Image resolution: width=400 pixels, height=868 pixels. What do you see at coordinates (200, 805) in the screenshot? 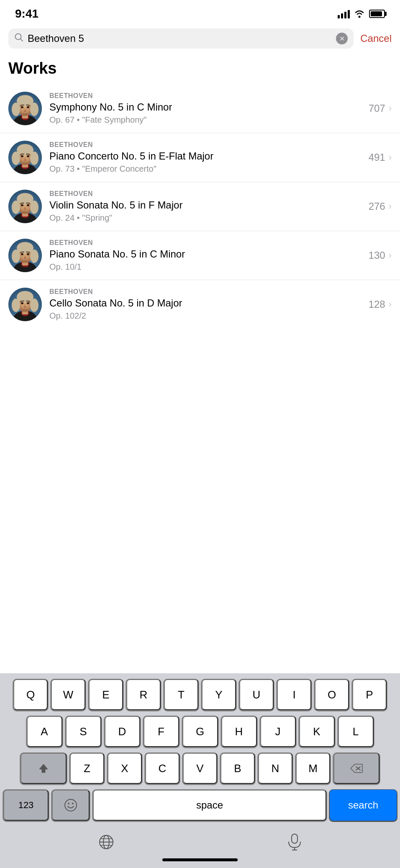
I see `keyboard-row-4: 123 space search` at bounding box center [200, 805].